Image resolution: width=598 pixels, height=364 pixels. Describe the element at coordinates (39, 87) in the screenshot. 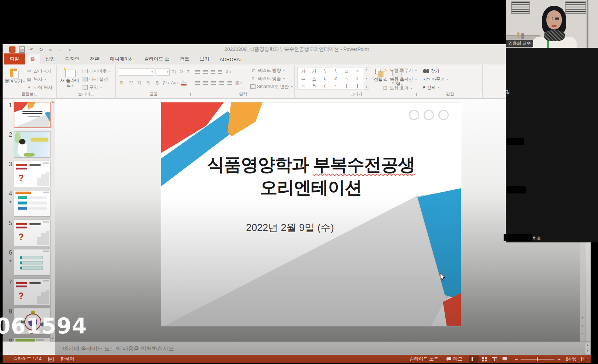

I see `format-painter-button: ✦ 서식 복사` at that location.